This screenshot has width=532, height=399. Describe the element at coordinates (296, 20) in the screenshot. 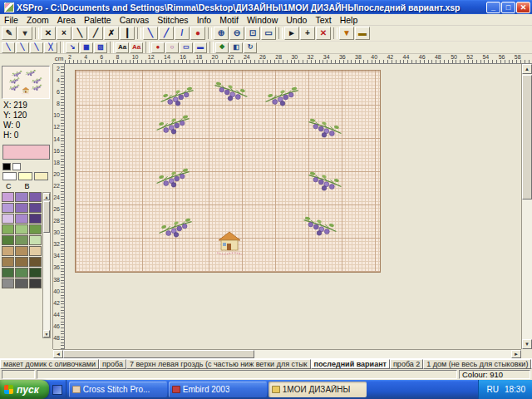

I see `menu-undo: Undo` at that location.